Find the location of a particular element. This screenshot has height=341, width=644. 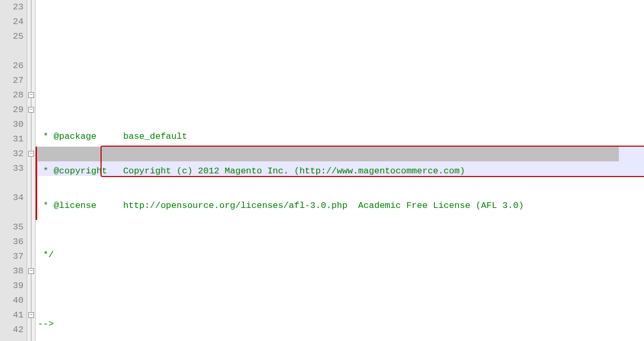

line-number: 38 is located at coordinates (12, 271).